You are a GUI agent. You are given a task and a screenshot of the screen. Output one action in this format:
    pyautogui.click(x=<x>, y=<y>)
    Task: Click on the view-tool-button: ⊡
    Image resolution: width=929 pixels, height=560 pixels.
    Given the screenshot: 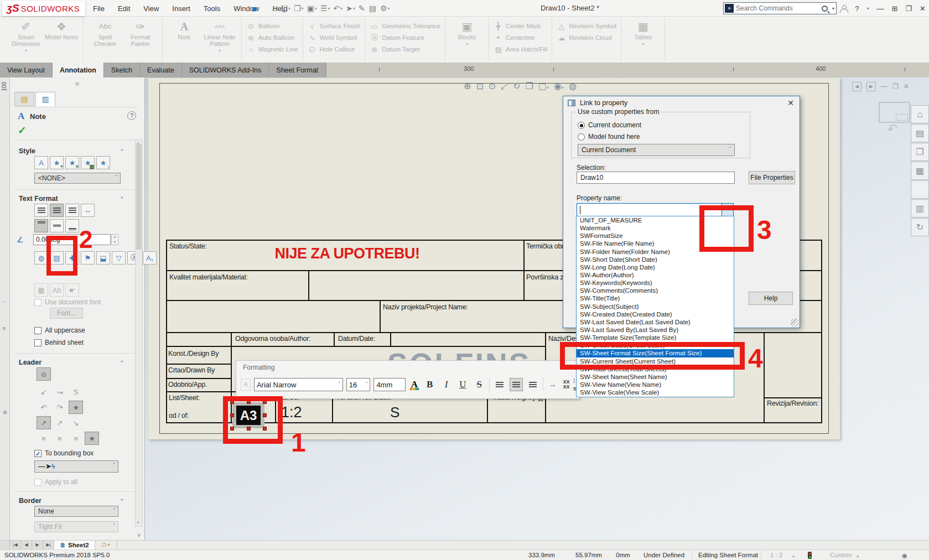 What is the action you would take?
    pyautogui.click(x=479, y=86)
    